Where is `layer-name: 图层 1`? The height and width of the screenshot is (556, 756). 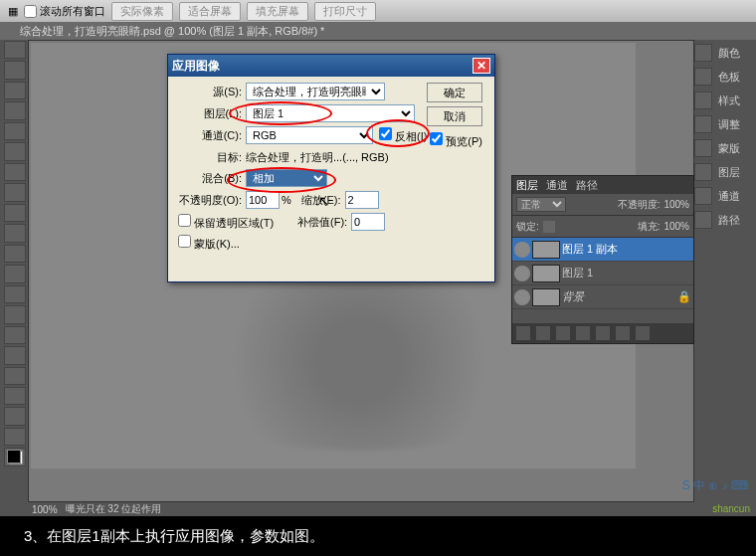
layer-name: 图层 1 is located at coordinates (577, 273).